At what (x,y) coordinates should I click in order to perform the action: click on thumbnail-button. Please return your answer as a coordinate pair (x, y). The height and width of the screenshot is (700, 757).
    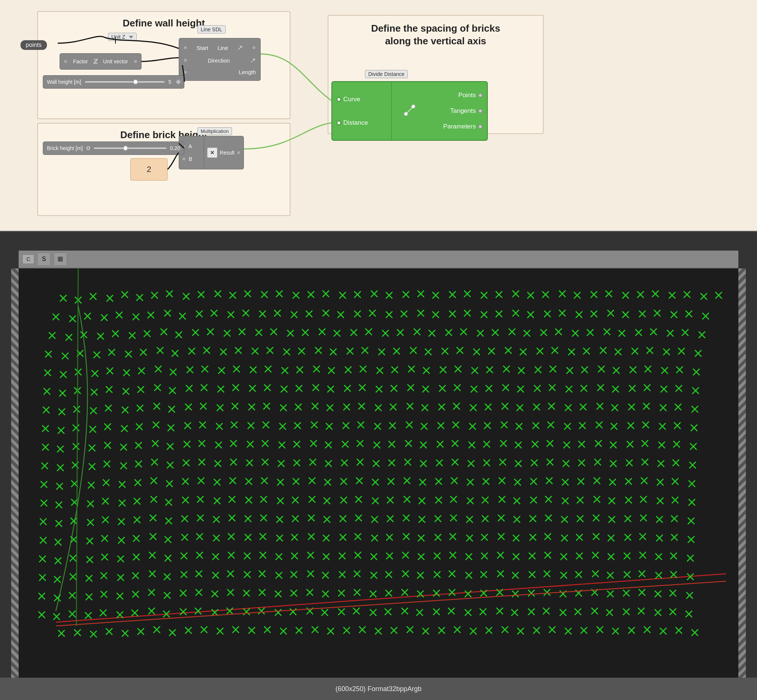
    Looking at the image, I should click on (61, 259).